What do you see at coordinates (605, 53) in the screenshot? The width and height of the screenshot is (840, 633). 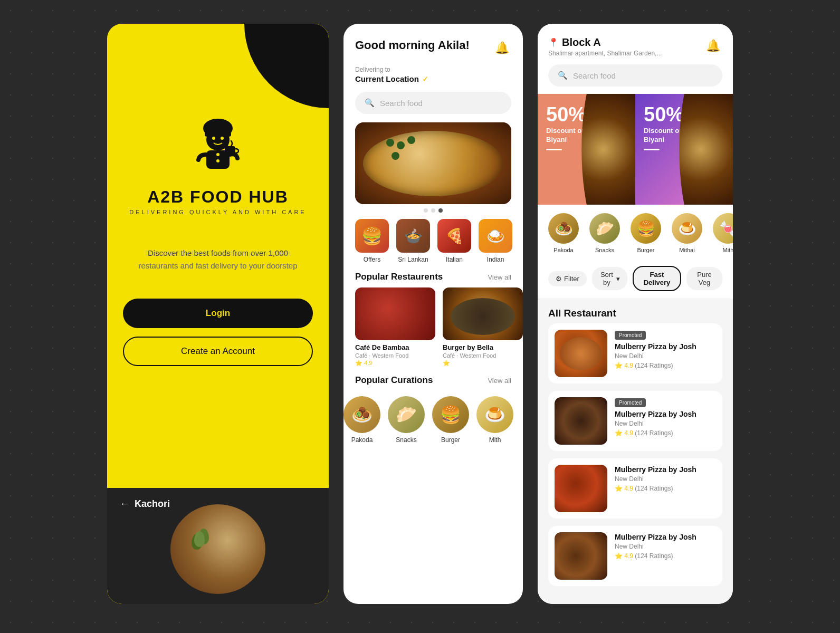 I see `location-subtitle: Shalimar apartment, Shalimar Garden,...` at bounding box center [605, 53].